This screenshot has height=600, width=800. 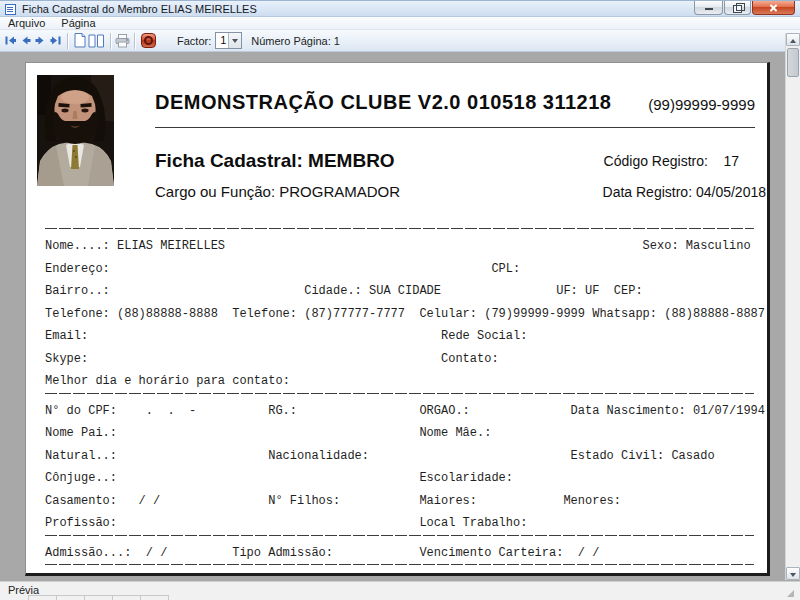 What do you see at coordinates (78, 270) in the screenshot?
I see `report-field: Endereço:` at bounding box center [78, 270].